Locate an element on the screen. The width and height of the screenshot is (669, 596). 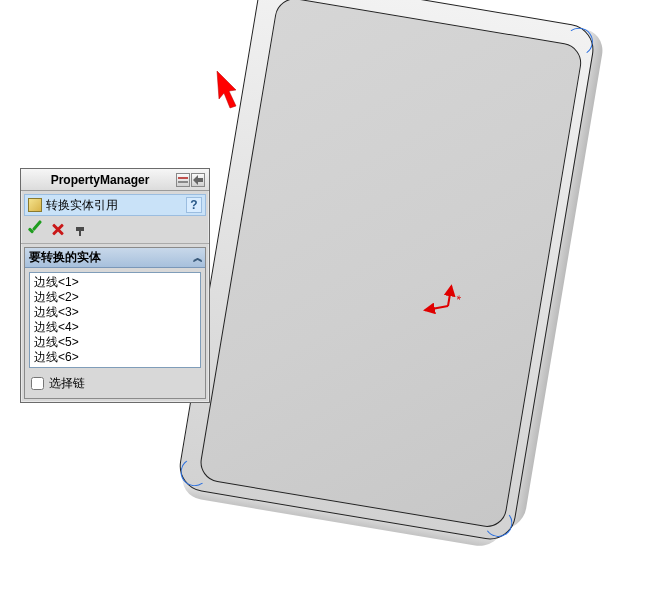
cancel-button is located at coordinates (58, 230).